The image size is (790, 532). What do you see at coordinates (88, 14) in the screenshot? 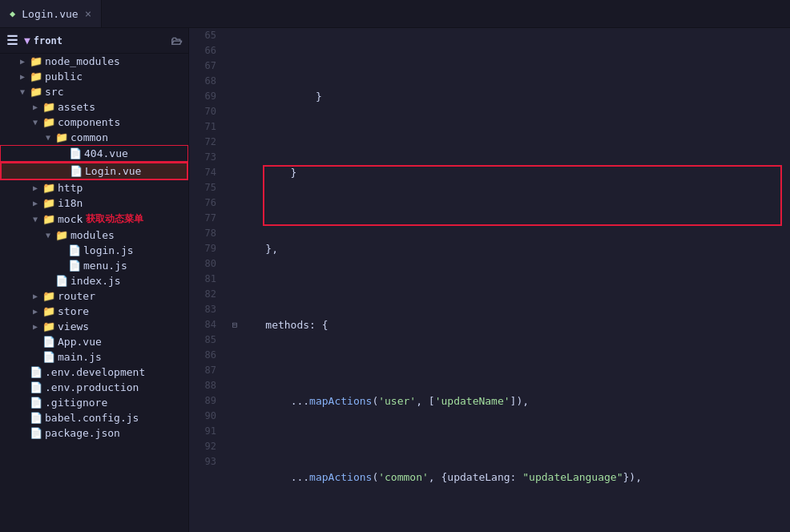
I see `close-tab-button: ×` at bounding box center [88, 14].